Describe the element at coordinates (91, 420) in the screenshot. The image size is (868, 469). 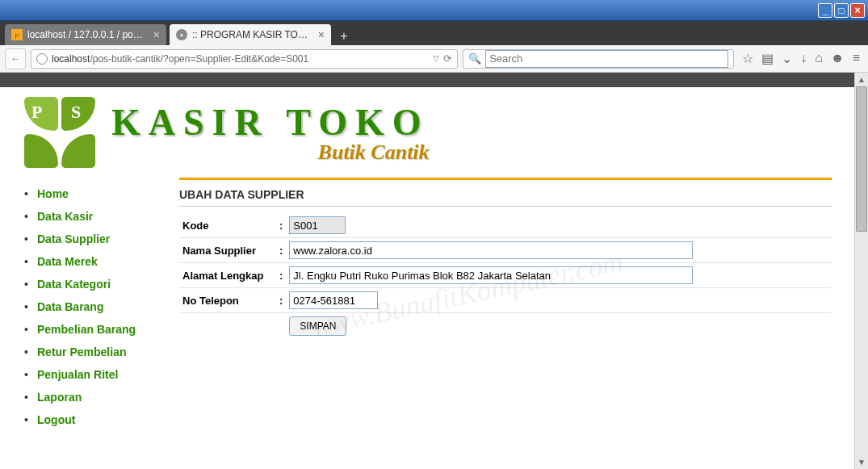
I see `sidebar-item-logout: Logout` at that location.